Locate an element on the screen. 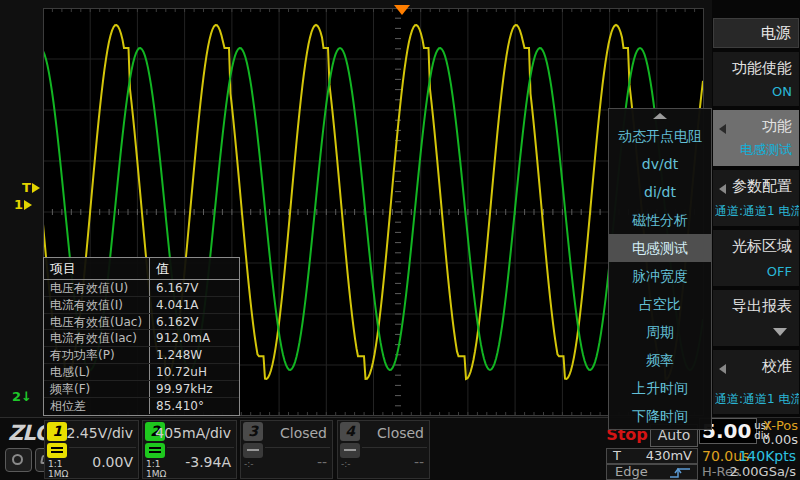  row-label: 电流有效值(Iac) is located at coordinates (97, 338).